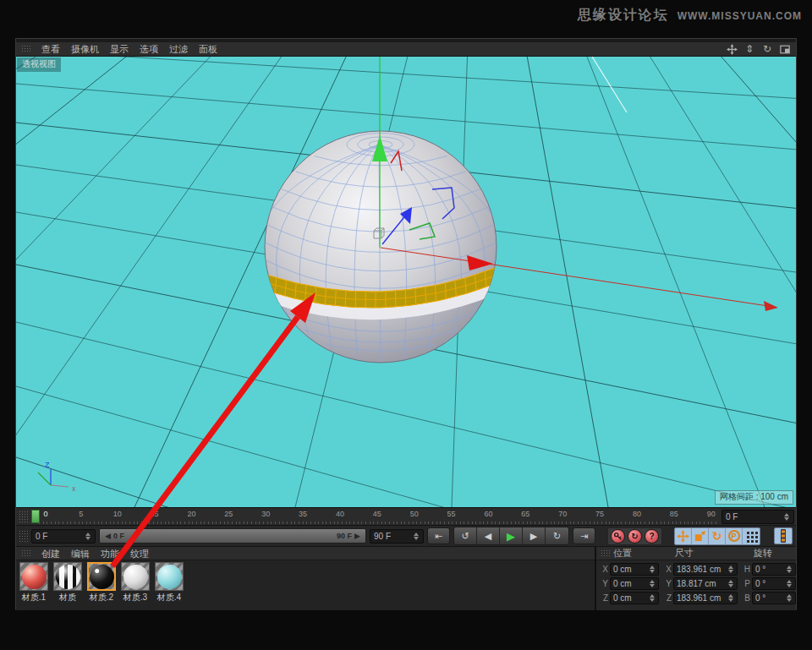 This screenshot has width=812, height=650. Describe the element at coordinates (758, 49) in the screenshot. I see `viewport-nav-tools: ⇕ ↻` at that location.